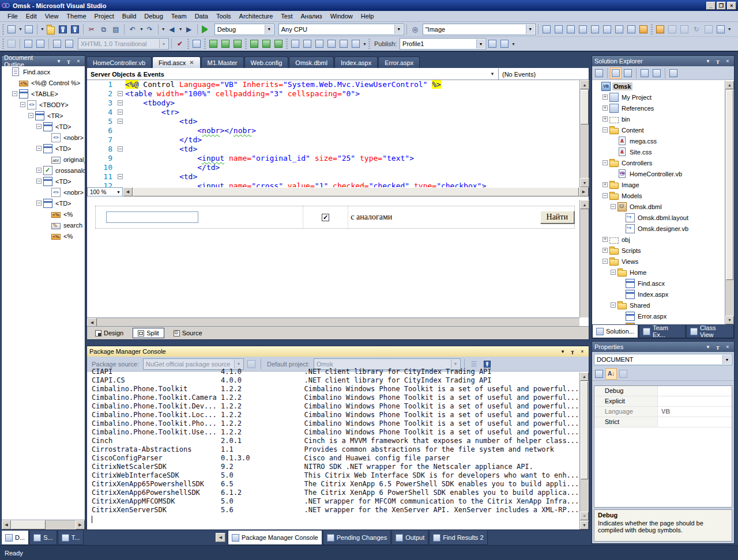 This screenshot has width=738, height=560. I want to click on publish-profile-dropdown: Profile1▼, so click(443, 44).